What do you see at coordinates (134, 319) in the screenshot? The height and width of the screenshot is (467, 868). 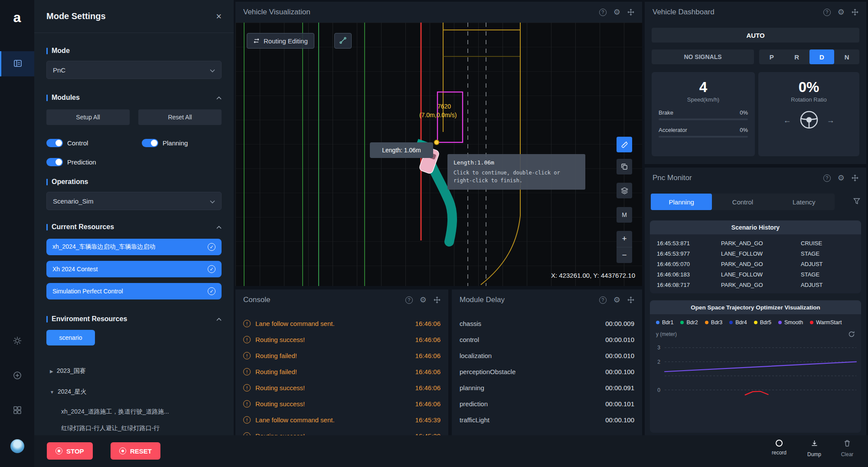 I see `environment-resources-label: Enviroment Resources` at bounding box center [134, 319].